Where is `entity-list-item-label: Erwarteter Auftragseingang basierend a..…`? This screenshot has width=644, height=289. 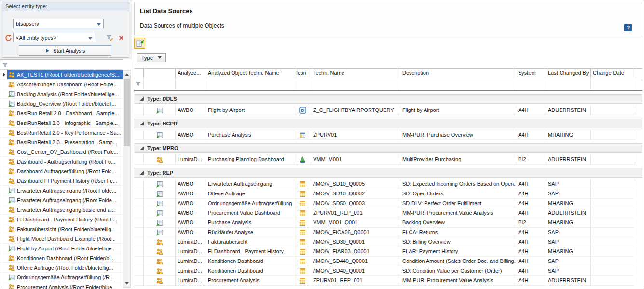
entity-list-item-label: Erwarteter Auftragseingang basierend a..… is located at coordinates (69, 210).